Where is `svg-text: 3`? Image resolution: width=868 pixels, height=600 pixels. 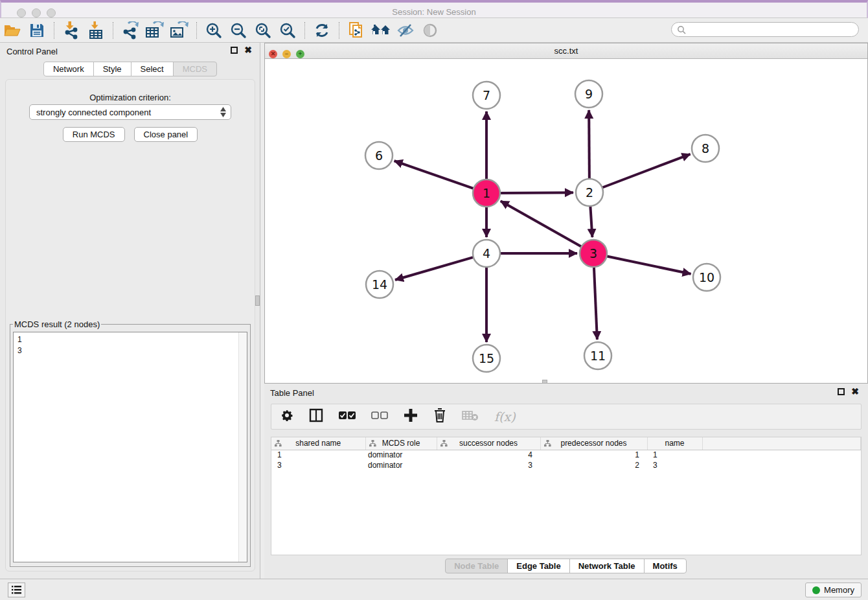
svg-text: 3 is located at coordinates (593, 253).